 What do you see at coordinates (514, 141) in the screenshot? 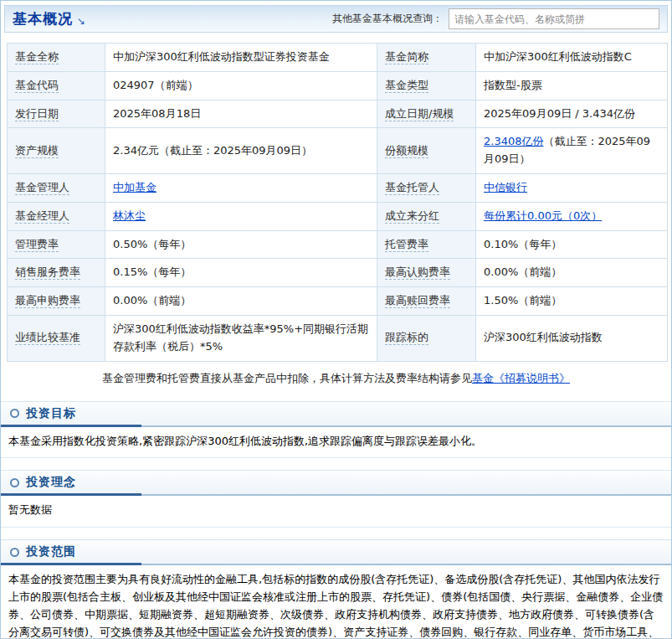
I see `share-scale-link: 2.3408亿份` at bounding box center [514, 141].